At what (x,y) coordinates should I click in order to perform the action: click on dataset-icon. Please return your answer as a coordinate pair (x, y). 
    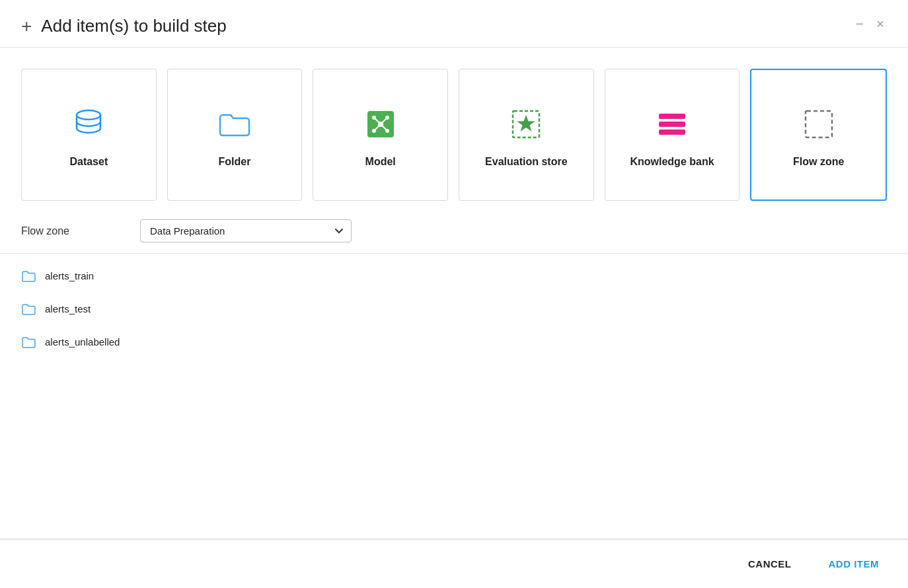
    Looking at the image, I should click on (89, 124).